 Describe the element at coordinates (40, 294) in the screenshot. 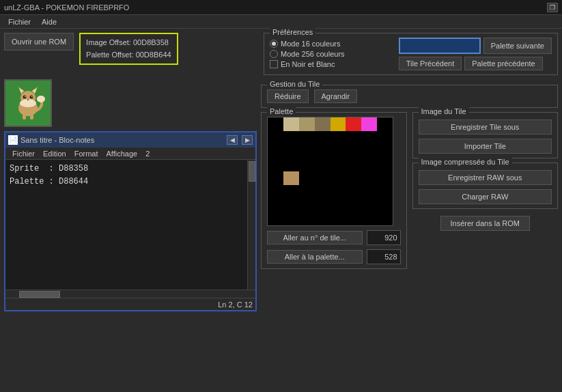

I see `h-scroll-thumb` at that location.